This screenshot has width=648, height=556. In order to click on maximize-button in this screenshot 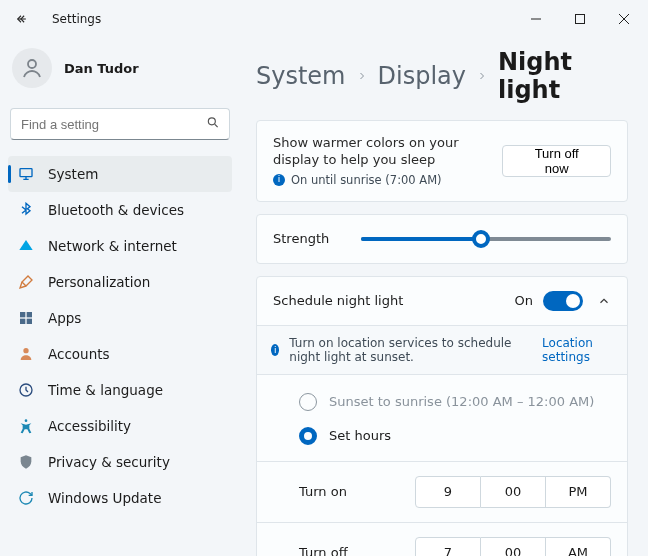, I will do `click(580, 19)`.